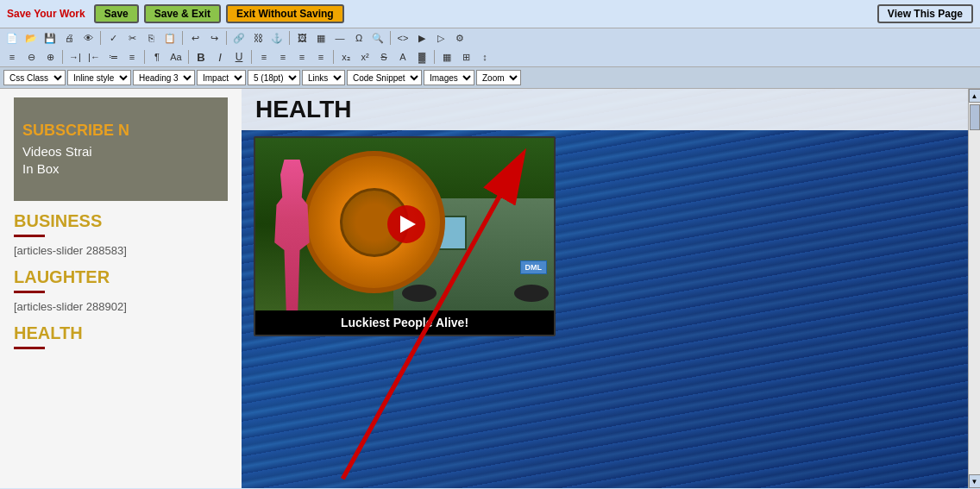 The image size is (980, 489). I want to click on sep5, so click(390, 38).